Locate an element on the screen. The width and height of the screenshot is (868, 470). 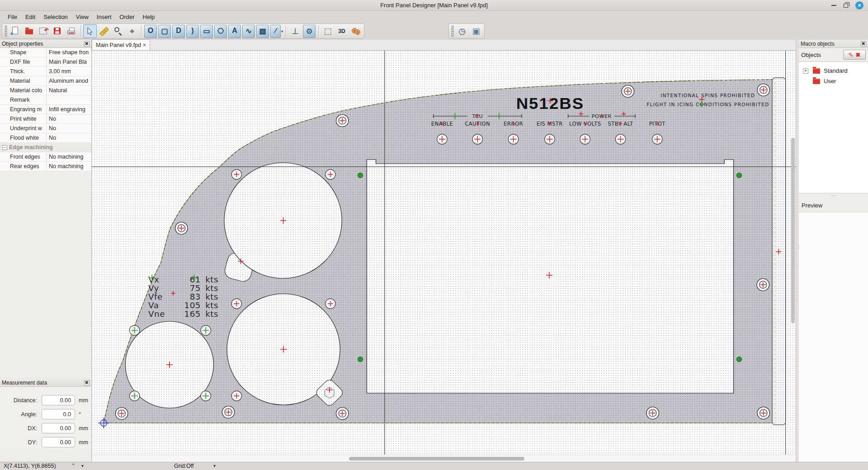
vertical-scrollbar is located at coordinates (793, 253).